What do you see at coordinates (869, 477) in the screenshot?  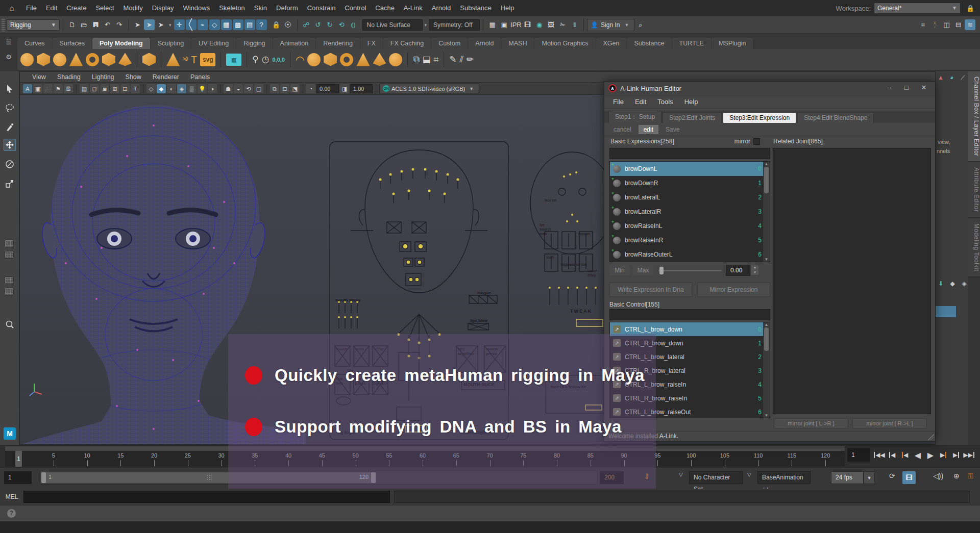 I see `fps-dropdown-arrow: ▼` at bounding box center [869, 477].